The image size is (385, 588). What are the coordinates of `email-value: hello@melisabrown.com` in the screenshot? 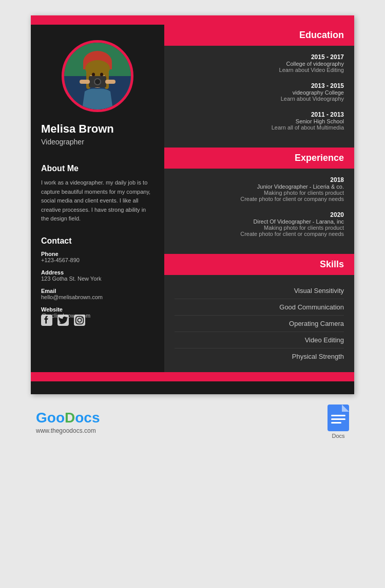 It's located at (98, 297).